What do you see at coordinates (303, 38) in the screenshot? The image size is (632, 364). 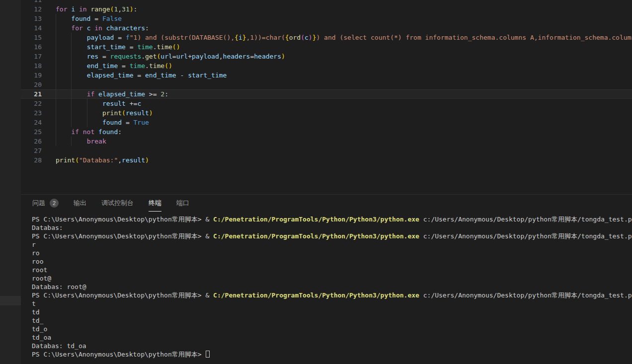 I see `token-b2: (` at bounding box center [303, 38].